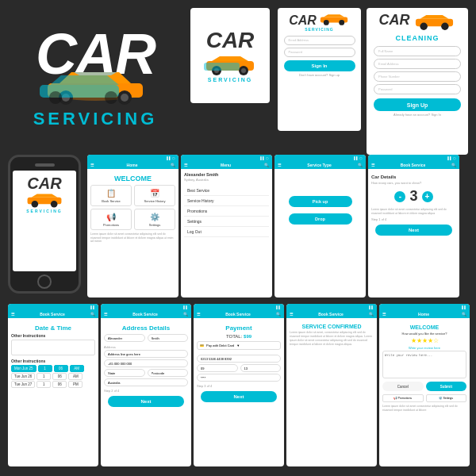 The height and width of the screenshot is (476, 476). Describe the element at coordinates (53, 386) in the screenshot. I see `datetime-screen: ▌▌ ☰ Book Service 🔍 Date & Time Other In…` at that location.